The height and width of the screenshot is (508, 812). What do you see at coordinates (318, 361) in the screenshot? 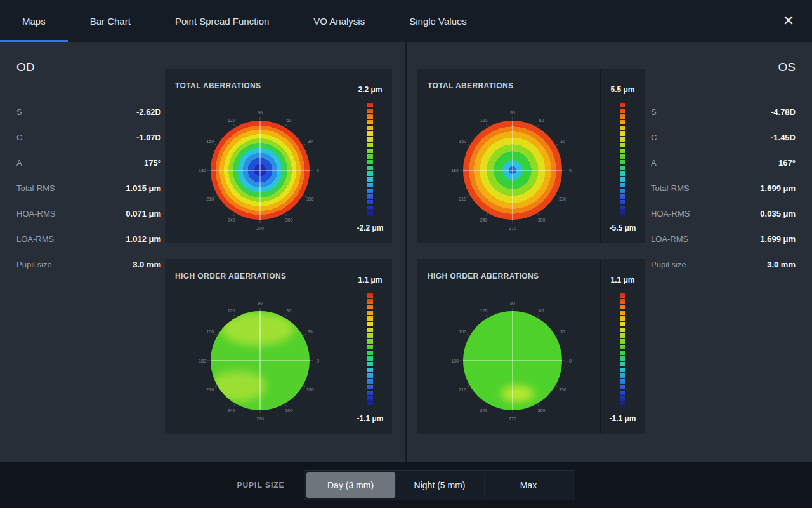
I see `svg-text: 0` at bounding box center [318, 361].